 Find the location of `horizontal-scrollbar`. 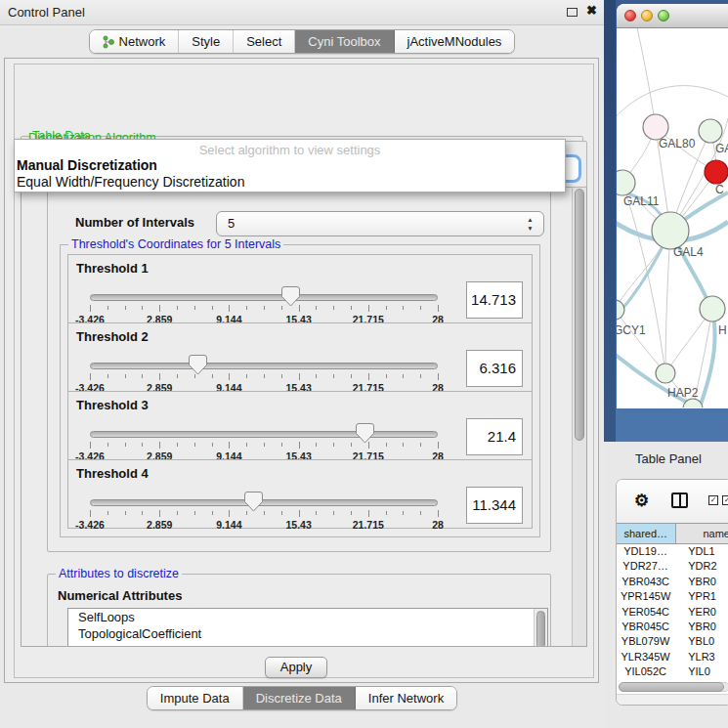

horizontal-scrollbar is located at coordinates (672, 688).